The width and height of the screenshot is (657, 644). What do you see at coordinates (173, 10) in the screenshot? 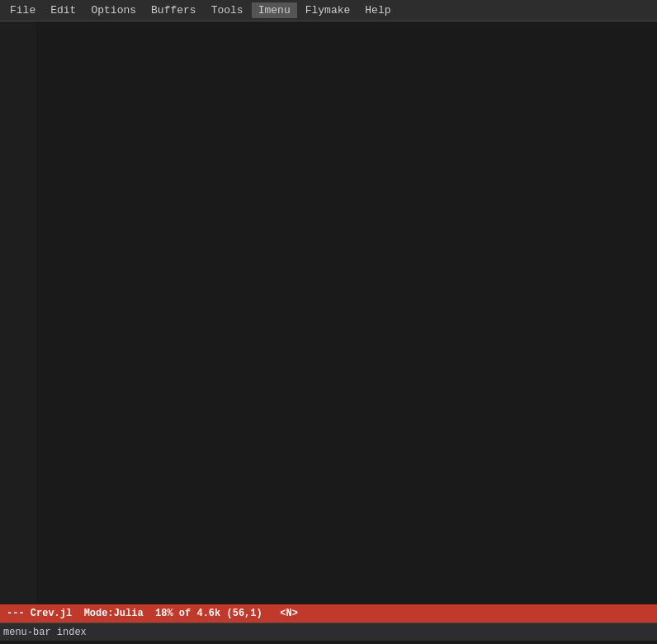
I see `menu-buffers: Buffers` at bounding box center [173, 10].